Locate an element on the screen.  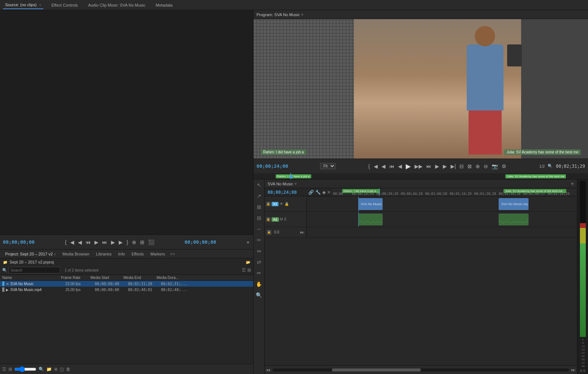
slip-tool-icon: ⇔ is located at coordinates (259, 251).